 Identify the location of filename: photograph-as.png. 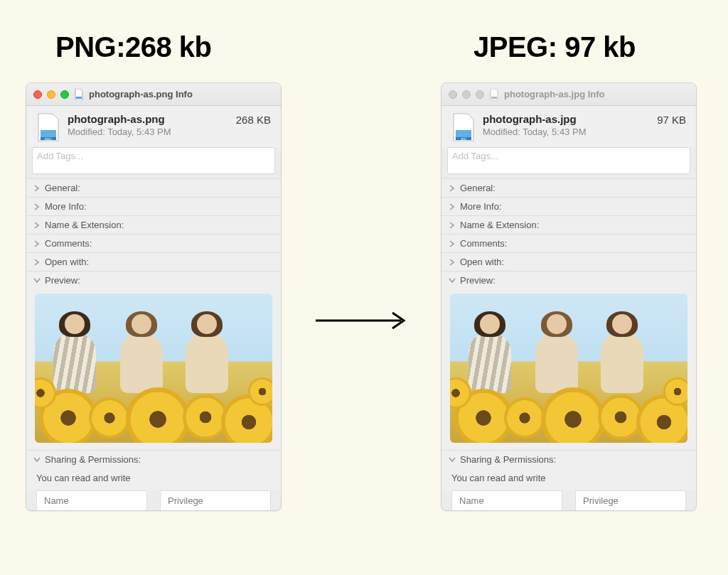
(148, 119).